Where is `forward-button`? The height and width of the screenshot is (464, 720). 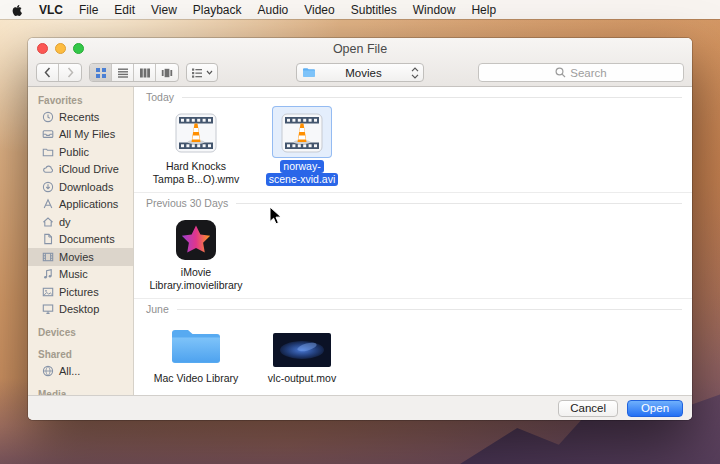
forward-button is located at coordinates (70, 72).